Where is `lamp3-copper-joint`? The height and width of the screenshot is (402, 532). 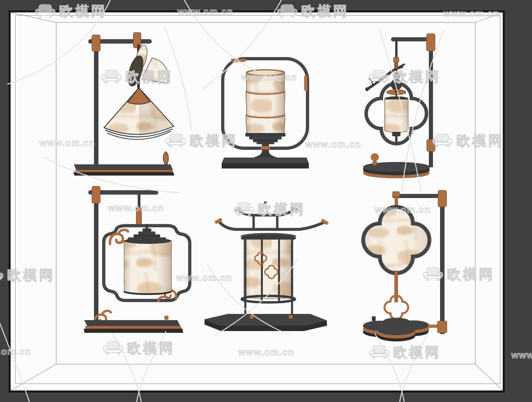
lamp3-copper-joint is located at coordinates (431, 42).